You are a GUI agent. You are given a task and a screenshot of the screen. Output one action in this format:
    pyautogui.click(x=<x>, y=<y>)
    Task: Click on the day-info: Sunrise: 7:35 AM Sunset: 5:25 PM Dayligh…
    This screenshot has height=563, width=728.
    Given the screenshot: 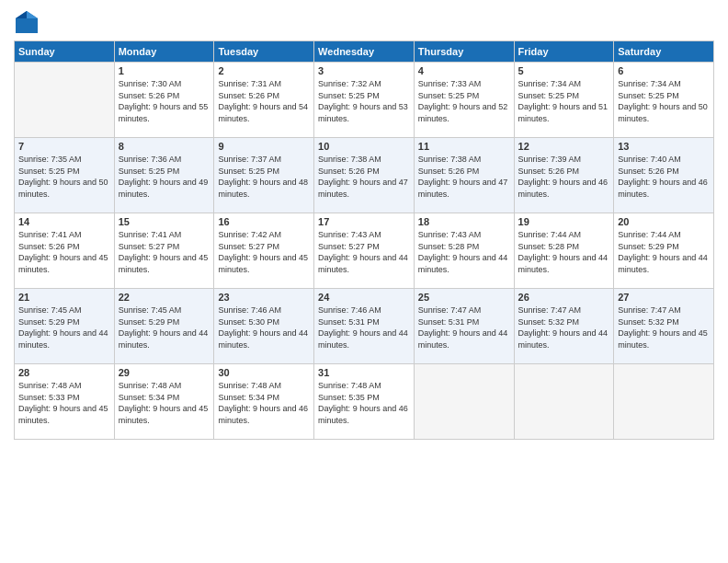 What is the action you would take?
    pyautogui.click(x=64, y=177)
    